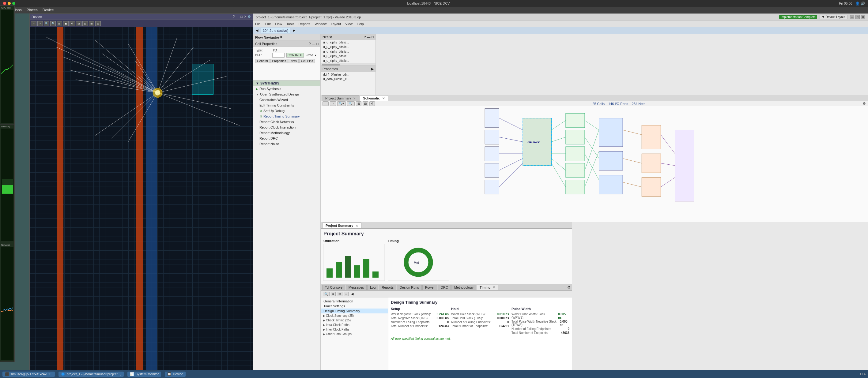  I want to click on sch-fit-btn: ⊞, so click(359, 104).